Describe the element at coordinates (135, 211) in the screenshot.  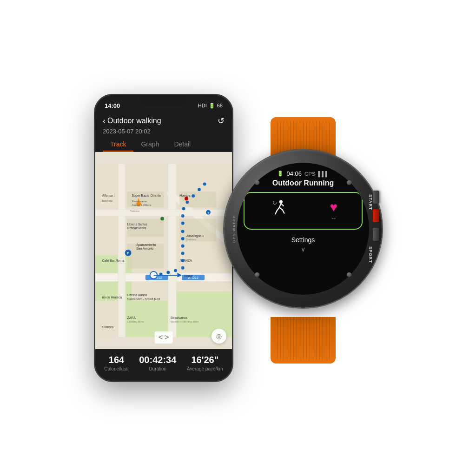
I see `svg-text: Takeout` at that location.